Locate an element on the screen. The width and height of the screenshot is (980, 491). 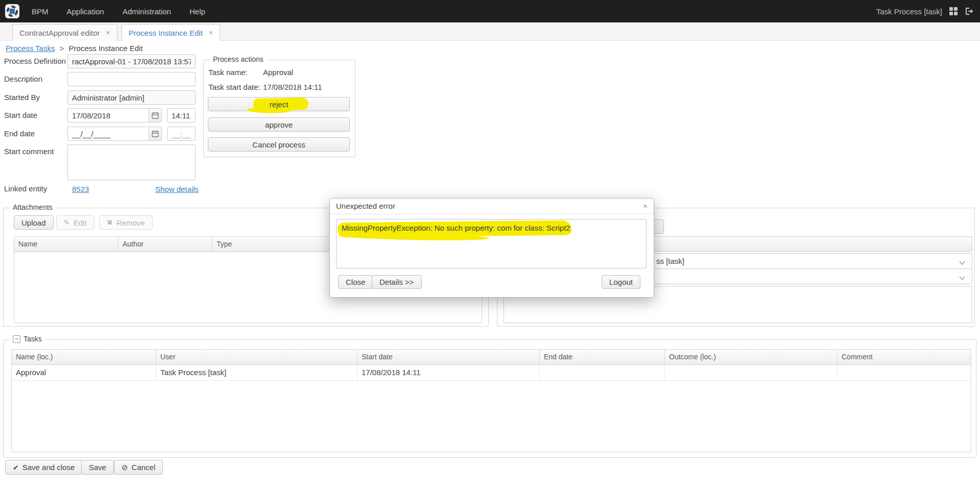
dialog-logout-button: Logout is located at coordinates (621, 282).